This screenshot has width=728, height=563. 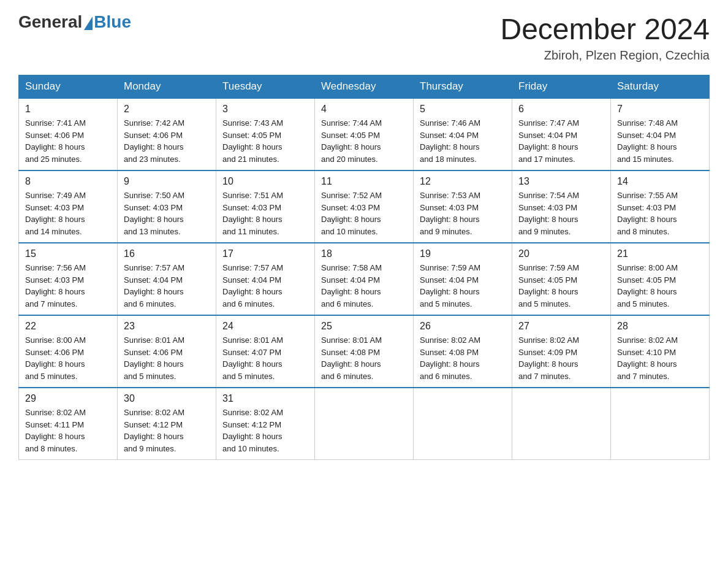 What do you see at coordinates (364, 109) in the screenshot?
I see `day-number: 4` at bounding box center [364, 109].